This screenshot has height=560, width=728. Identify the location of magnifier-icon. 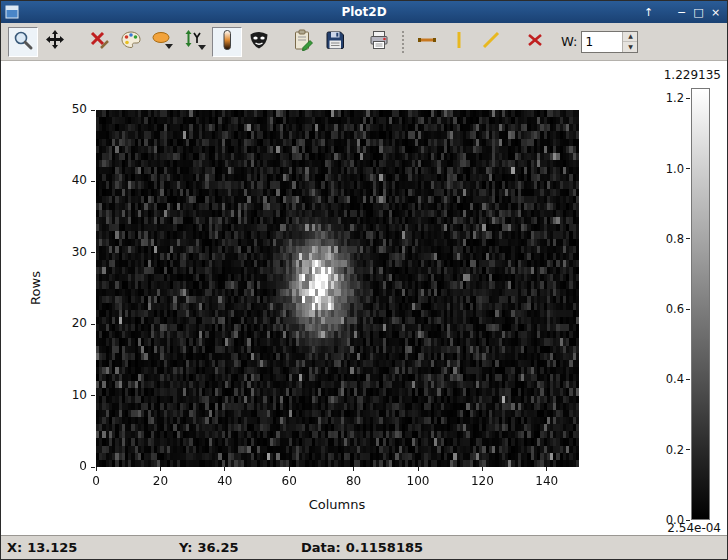
(23, 42).